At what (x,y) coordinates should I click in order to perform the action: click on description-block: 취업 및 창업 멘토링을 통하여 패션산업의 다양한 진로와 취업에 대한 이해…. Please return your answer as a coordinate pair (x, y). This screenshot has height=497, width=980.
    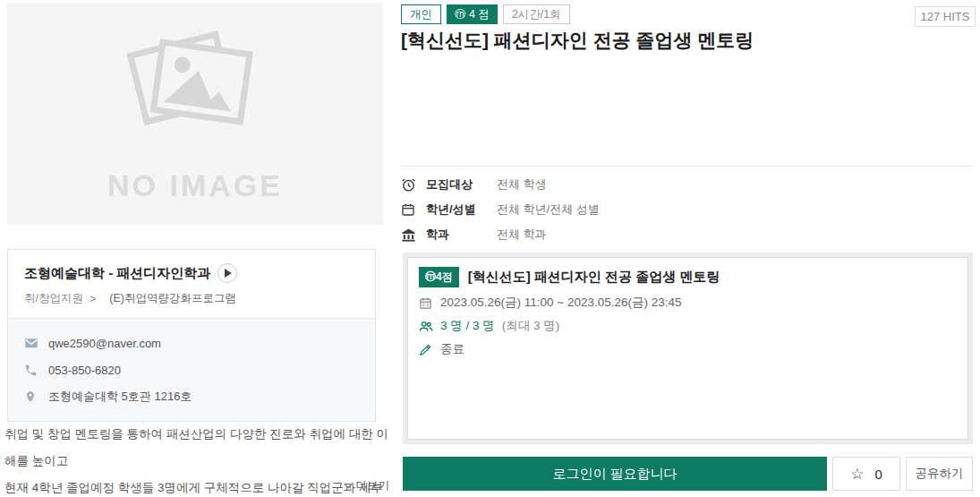
    Looking at the image, I should click on (198, 458).